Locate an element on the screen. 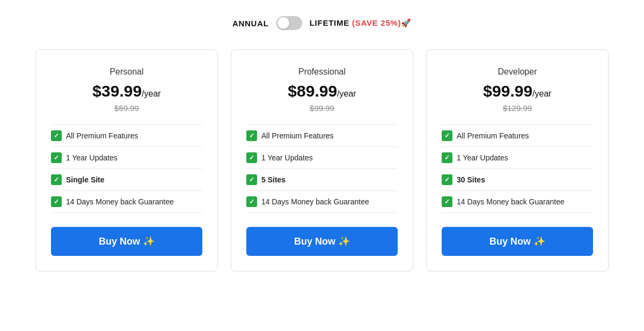  features-list-personal: All Premium Features 1 Year Updates Sing… is located at coordinates (127, 168).